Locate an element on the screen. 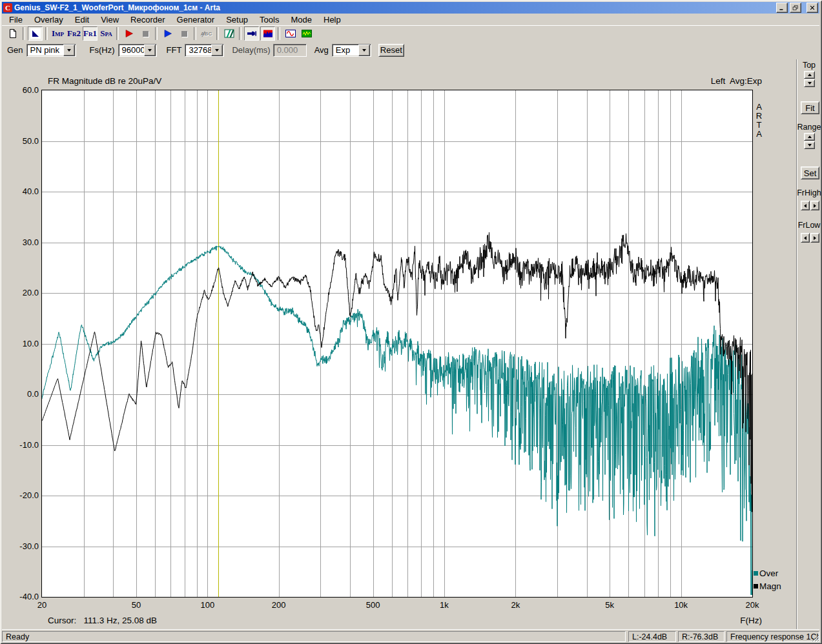 Image resolution: width=822 pixels, height=644 pixels. overlay-mode-button is located at coordinates (35, 34).